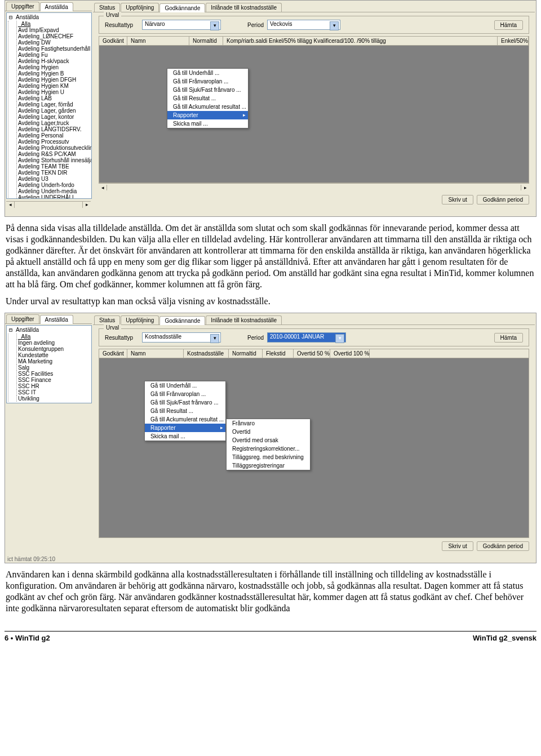 Image resolution: width=541 pixels, height=756 pixels. What do you see at coordinates (53, 367) in the screenshot?
I see `tree-item: Salg` at bounding box center [53, 367].